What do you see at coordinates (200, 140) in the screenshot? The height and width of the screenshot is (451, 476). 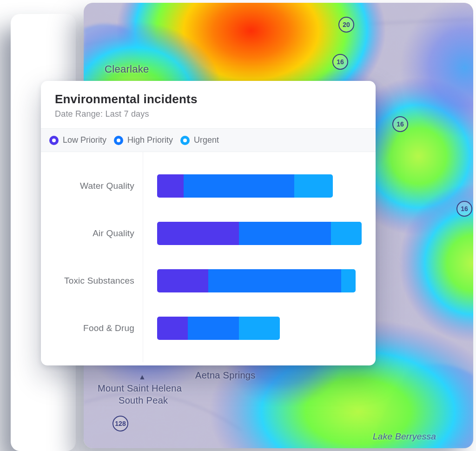 I see `legend-item-urgent: Urgent` at bounding box center [200, 140].